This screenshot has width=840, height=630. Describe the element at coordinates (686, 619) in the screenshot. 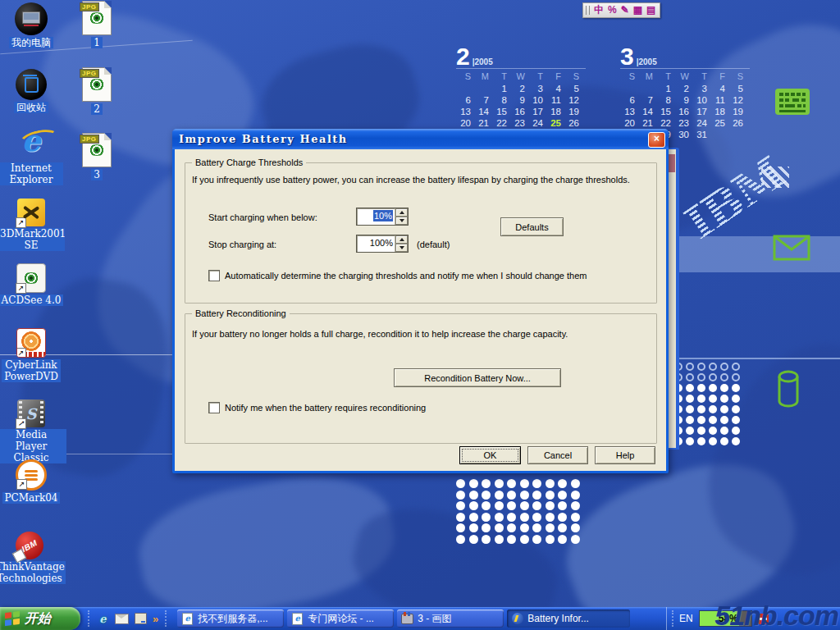

I see `language-indicator: EN` at that location.